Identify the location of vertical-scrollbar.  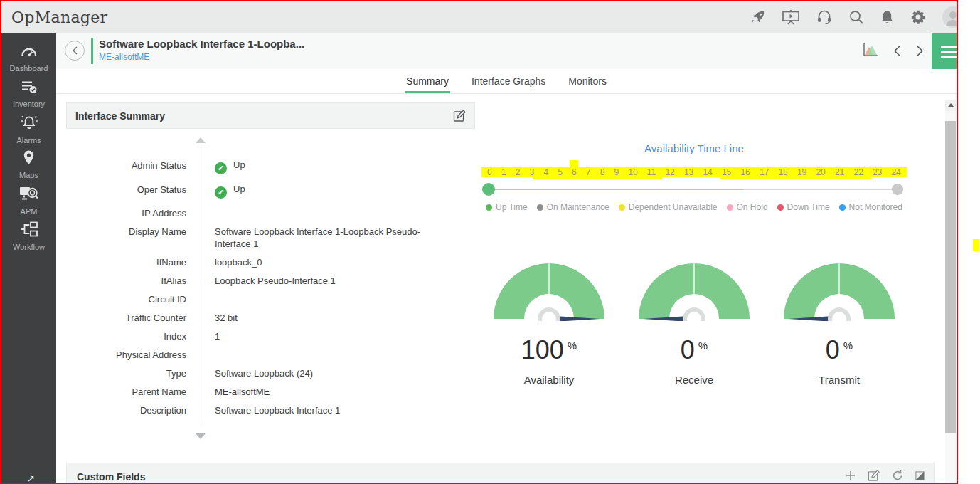
(950, 291).